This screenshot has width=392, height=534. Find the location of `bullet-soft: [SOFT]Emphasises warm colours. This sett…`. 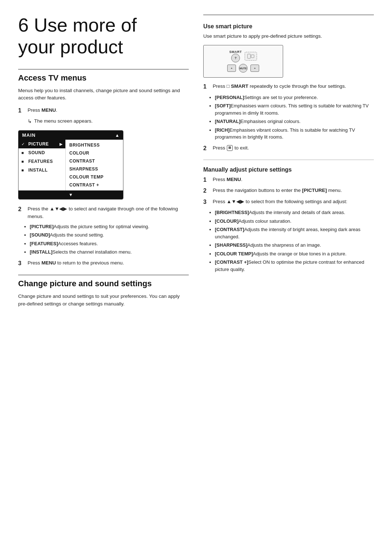

bullet-soft: [SOFT]Emphasises warm colours. This sett… is located at coordinates (294, 110).